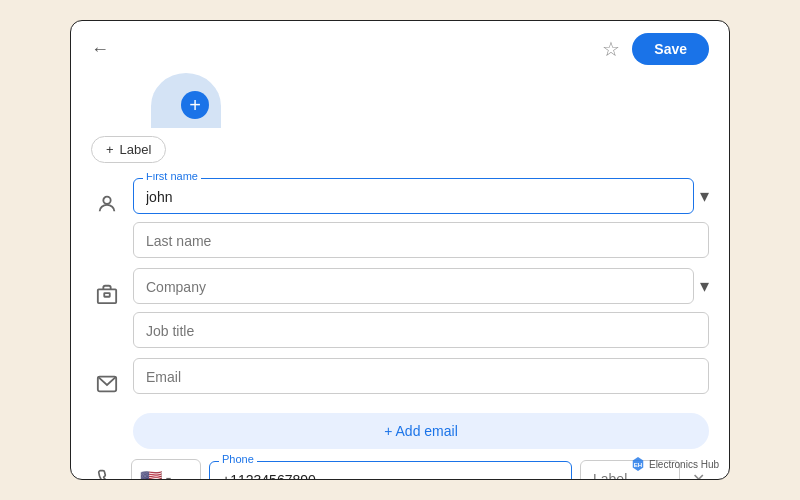 This screenshot has height=500, width=800. Describe the element at coordinates (400, 308) in the screenshot. I see `company-row: ▾` at that location.